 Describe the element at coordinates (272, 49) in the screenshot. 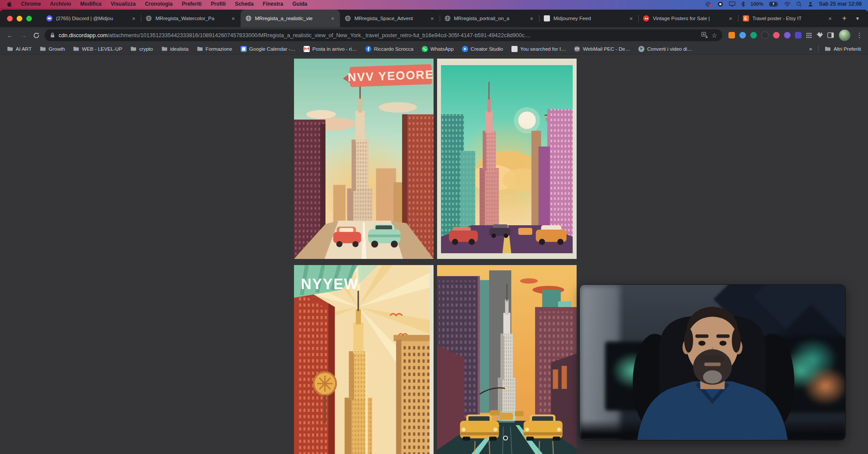

I see `bookmark-label: Google Calendar -…` at that location.